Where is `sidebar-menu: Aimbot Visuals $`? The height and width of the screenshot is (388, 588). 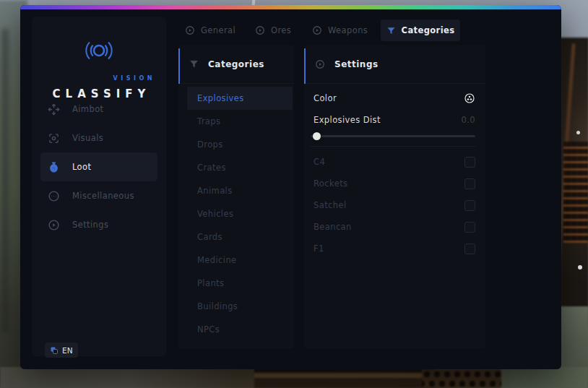
sidebar-menu: Aimbot Visuals $ is located at coordinates (99, 167).